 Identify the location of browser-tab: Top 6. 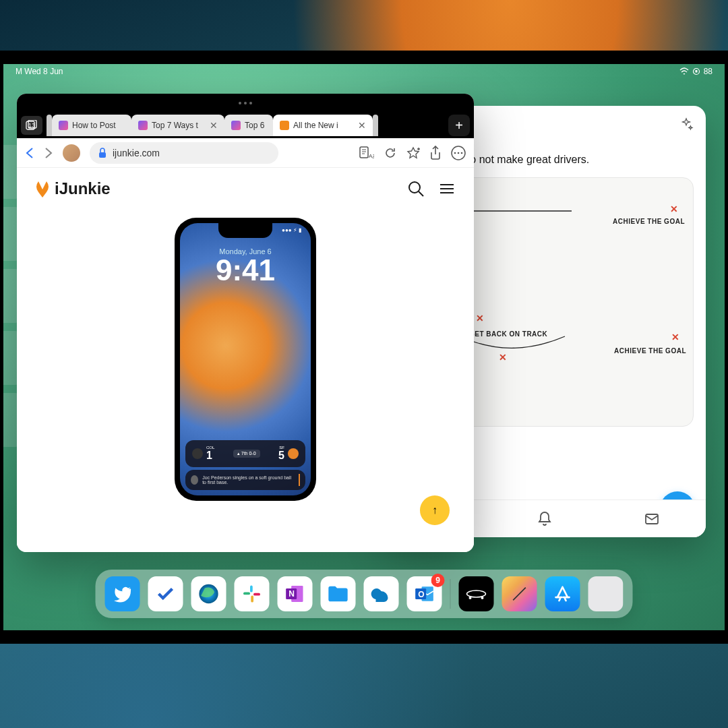
(249, 125).